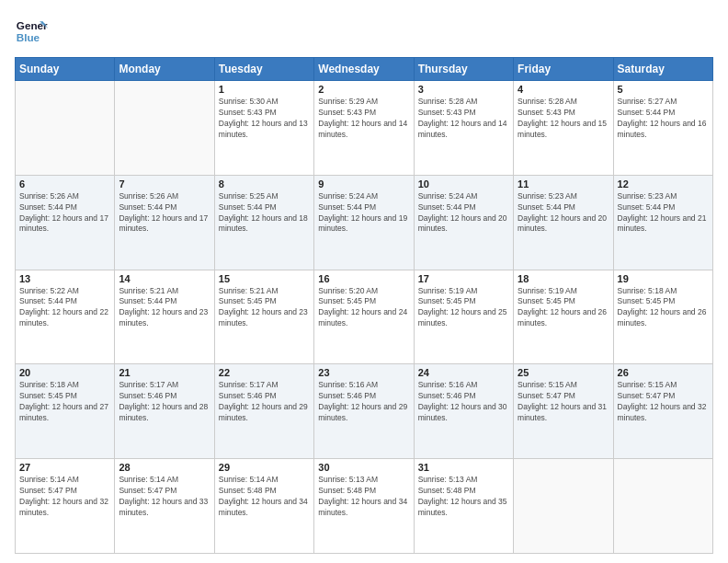 Image resolution: width=728 pixels, height=563 pixels. I want to click on sunset-text: Sunset: 5:48 PM, so click(364, 491).